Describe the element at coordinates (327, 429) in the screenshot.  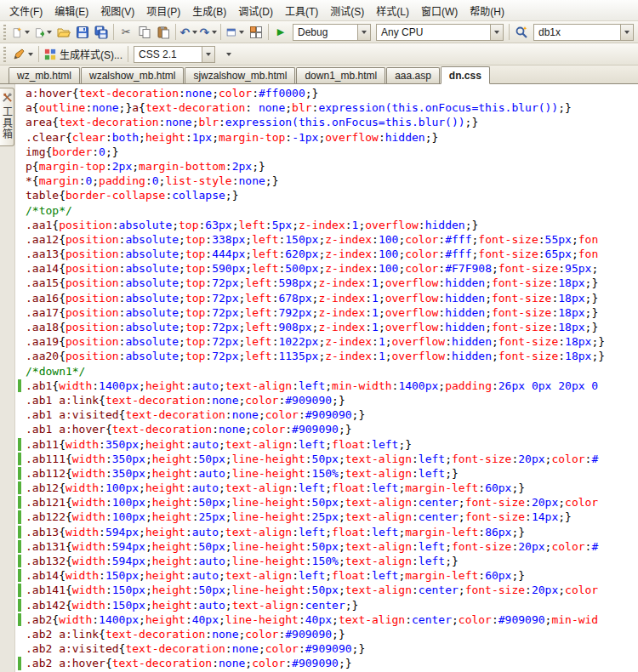
I see `code-line-24: .ab1 a:hover{text-decoration:none;color:…` at that location.